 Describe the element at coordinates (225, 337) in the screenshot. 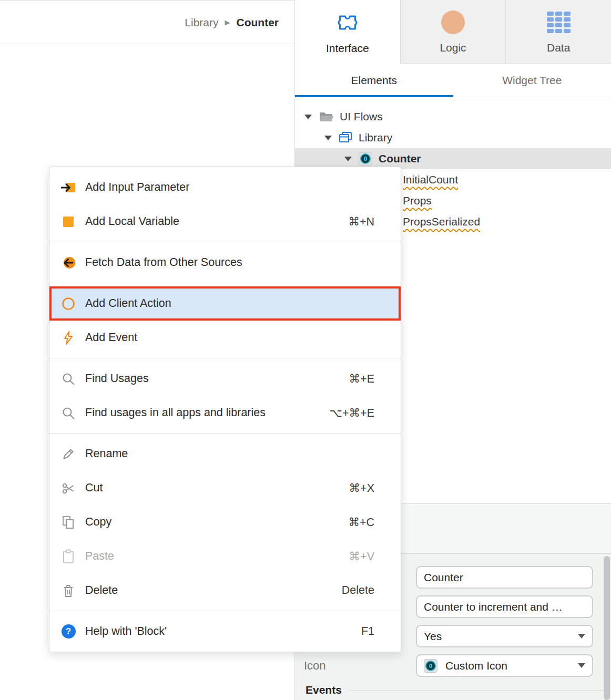

I see `menu-item-add-event: Add Event` at that location.